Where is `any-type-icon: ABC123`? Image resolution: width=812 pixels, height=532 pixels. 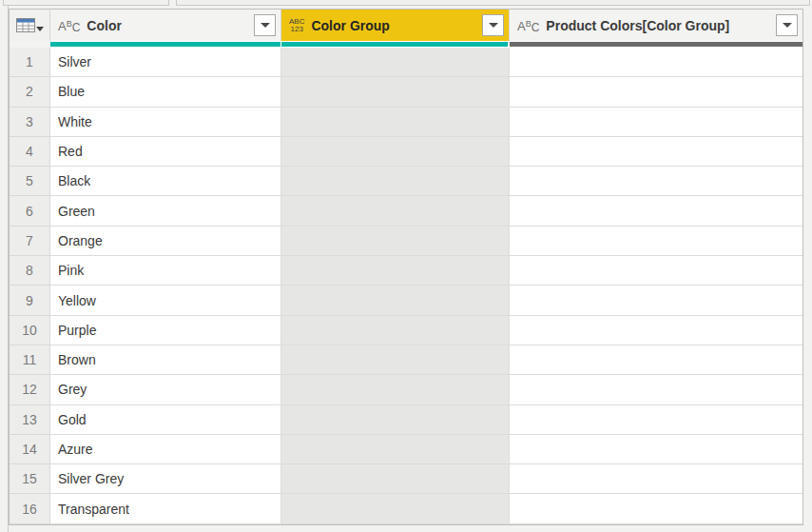
any-type-icon: ABC123 is located at coordinates (297, 26).